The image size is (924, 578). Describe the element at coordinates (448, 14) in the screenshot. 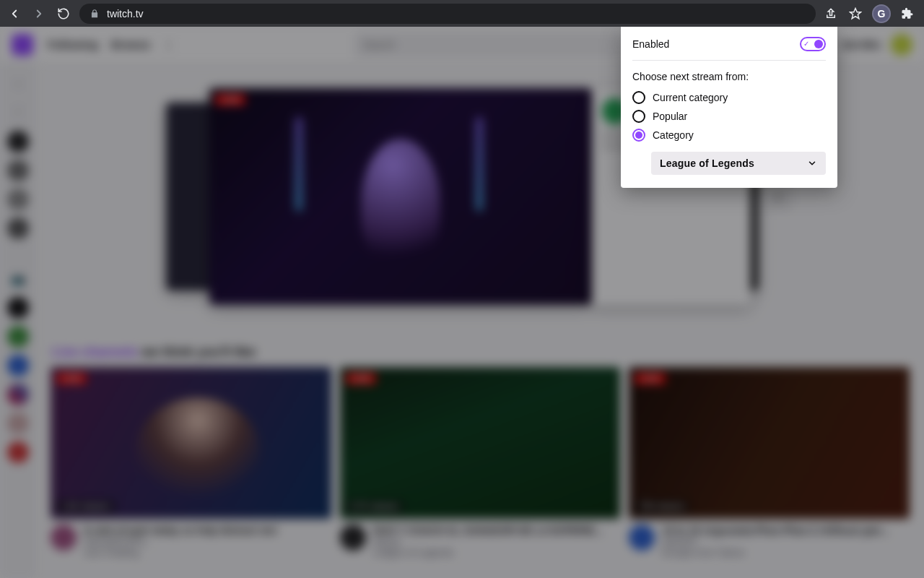

I see `address-bar: twitch.tv` at that location.